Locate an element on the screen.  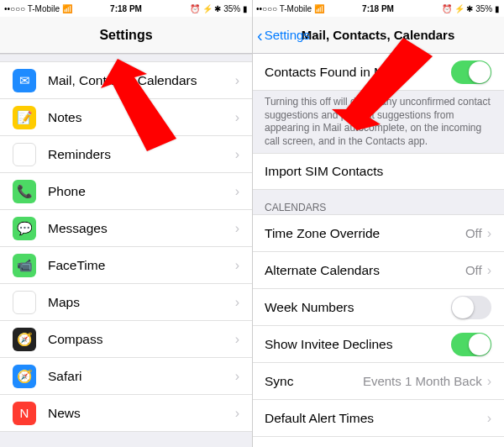
page-title: Settings is located at coordinates (126, 35).